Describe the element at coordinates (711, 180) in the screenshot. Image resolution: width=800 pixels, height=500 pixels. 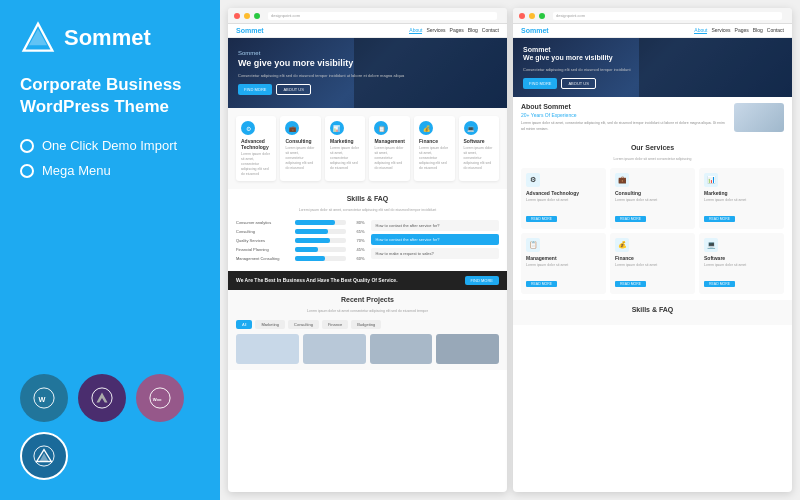
I see `service-icon-2: 📊` at that location.